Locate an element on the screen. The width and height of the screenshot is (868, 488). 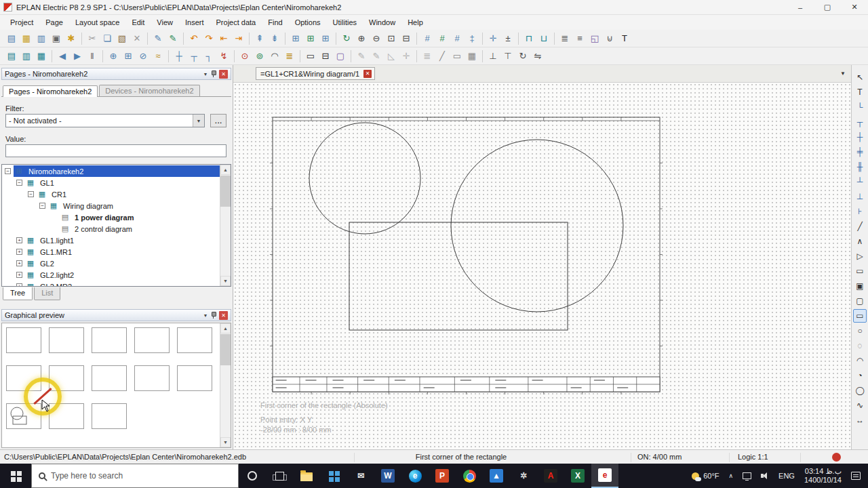
task-view-button is located at coordinates (279, 476).